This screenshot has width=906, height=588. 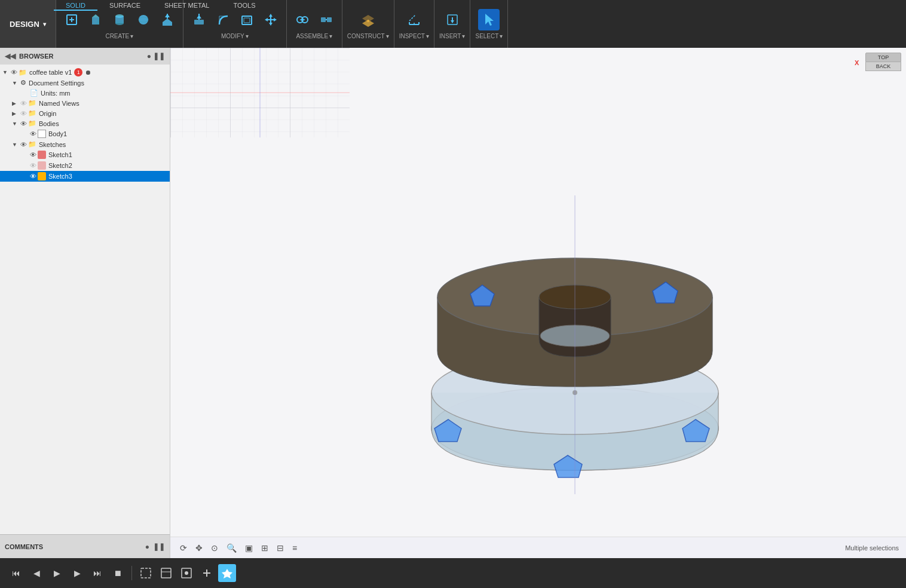 What do you see at coordinates (97, 573) in the screenshot?
I see `skip-forward-icon: ⏭` at bounding box center [97, 573].